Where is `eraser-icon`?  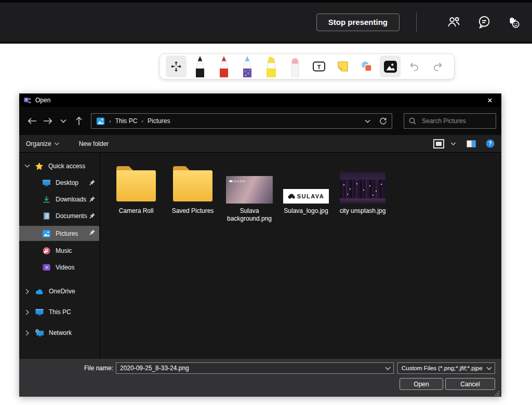 eraser-icon is located at coordinates (295, 66).